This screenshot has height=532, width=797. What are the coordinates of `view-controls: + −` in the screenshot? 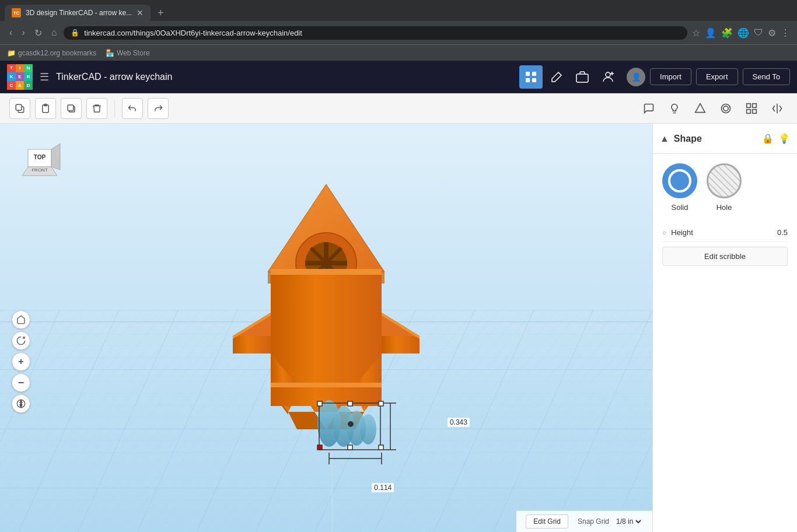 It's located at (21, 362).